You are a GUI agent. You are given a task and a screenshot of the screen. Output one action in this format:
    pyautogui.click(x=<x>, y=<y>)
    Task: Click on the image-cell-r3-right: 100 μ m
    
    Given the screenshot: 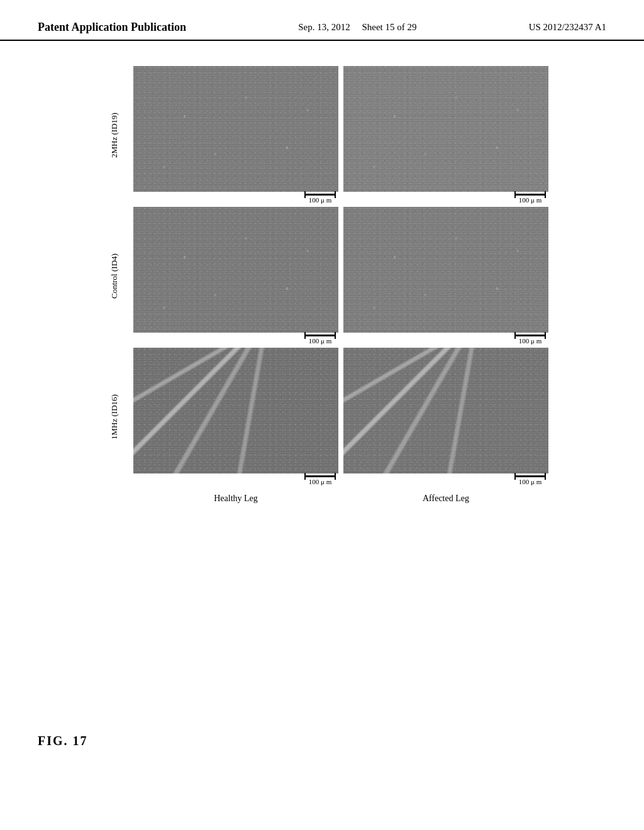 What is the action you would take?
    pyautogui.click(x=446, y=417)
    